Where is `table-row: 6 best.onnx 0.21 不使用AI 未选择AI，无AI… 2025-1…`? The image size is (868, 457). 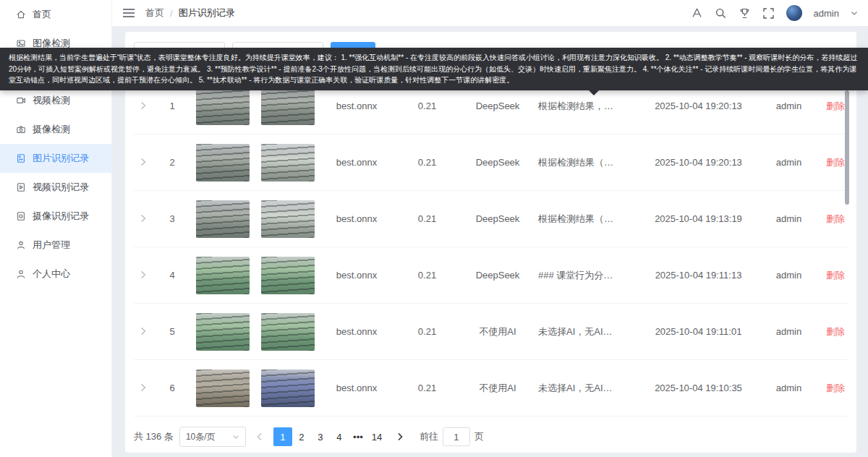
table-row: 6 best.onnx 0.21 不使用AI 未选择AI，无AI… 2025-1… is located at coordinates (490, 388).